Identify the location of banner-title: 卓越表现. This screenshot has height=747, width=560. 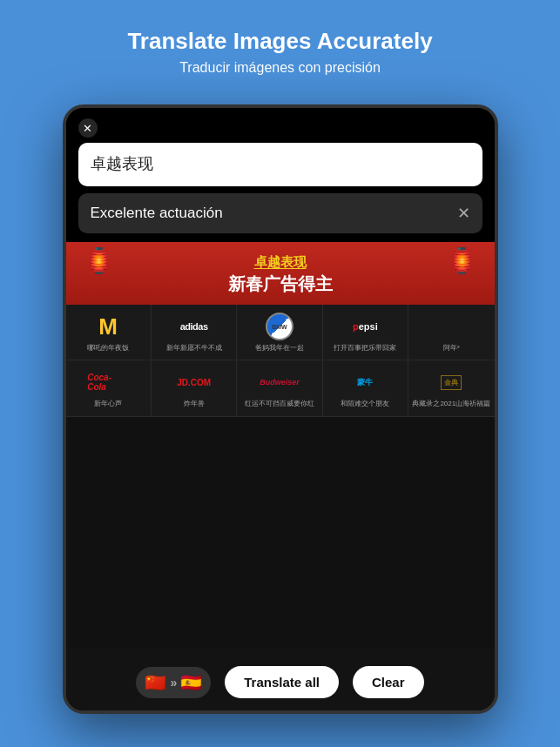
(280, 263).